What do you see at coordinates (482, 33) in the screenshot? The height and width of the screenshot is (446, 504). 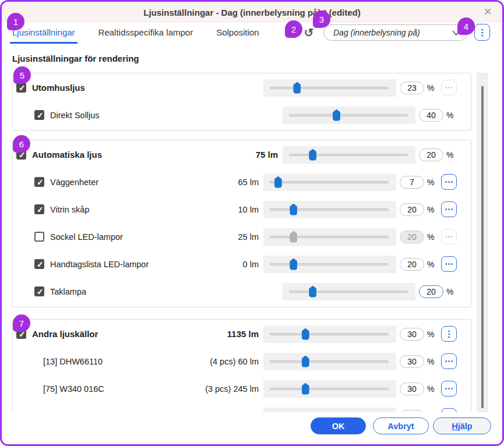 I see `more-menu-button: •••` at bounding box center [482, 33].